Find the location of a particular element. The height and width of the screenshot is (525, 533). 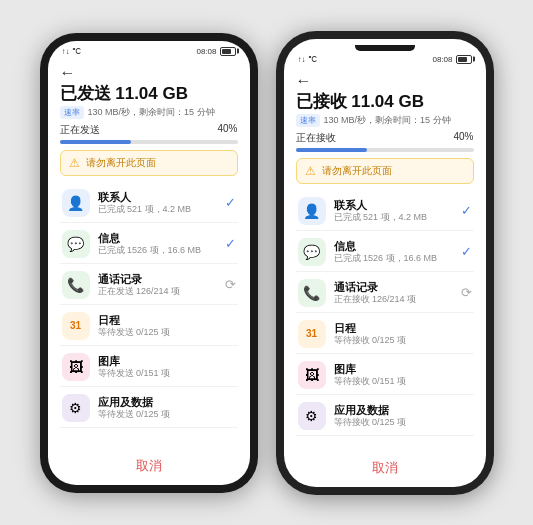

r-apps-info: 应用及数据 等待接收 0/125 项 is located at coordinates (403, 416).